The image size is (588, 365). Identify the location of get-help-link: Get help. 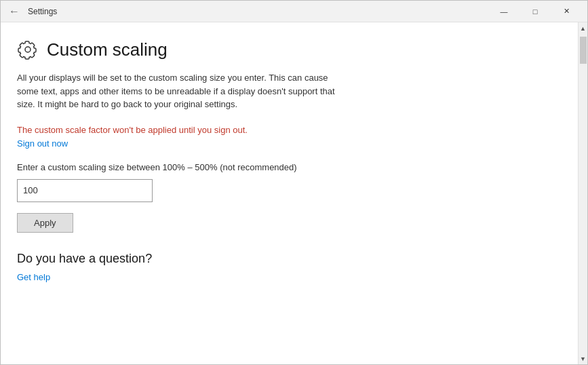
(34, 277).